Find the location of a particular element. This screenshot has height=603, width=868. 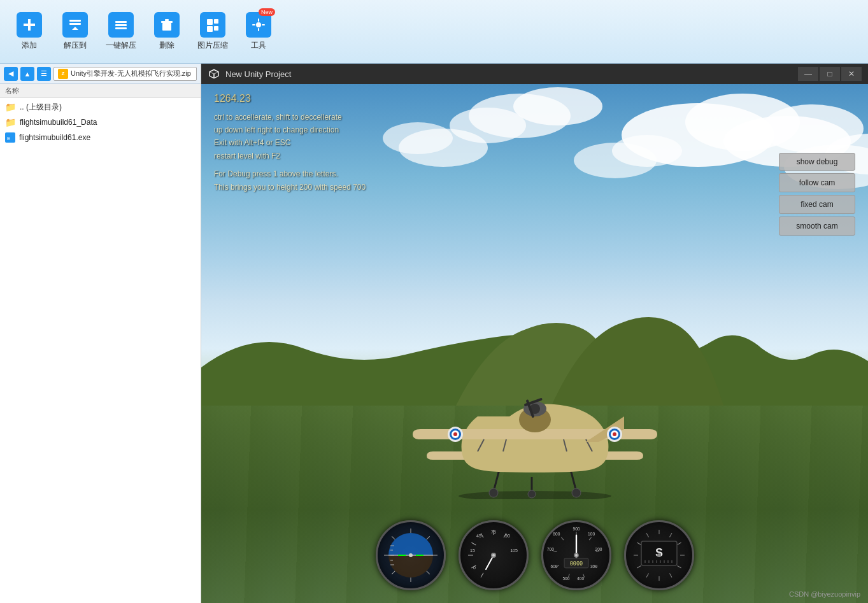

nav-up-button: ▲ is located at coordinates (27, 74).